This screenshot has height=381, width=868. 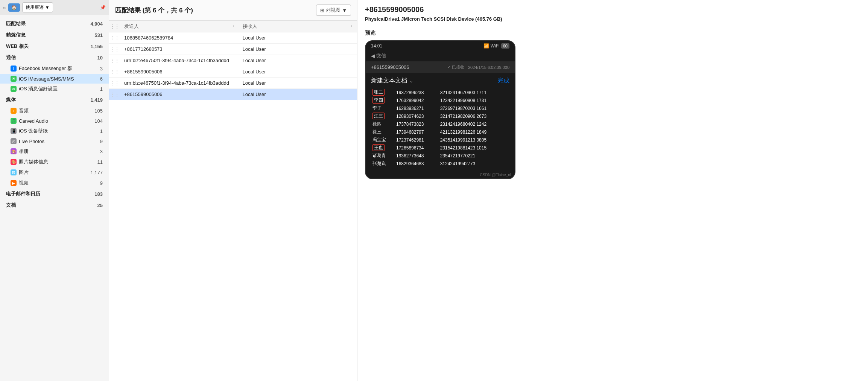 I want to click on category-media-label: 媒体, so click(x=11, y=100).